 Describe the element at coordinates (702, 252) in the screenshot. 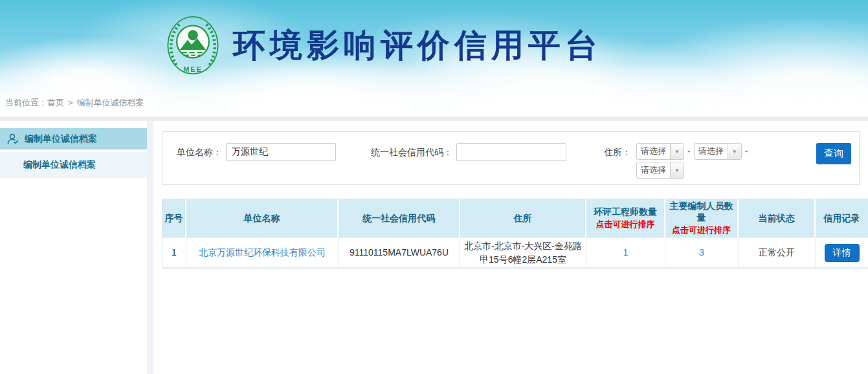

I see `staff-count-link: 3` at that location.